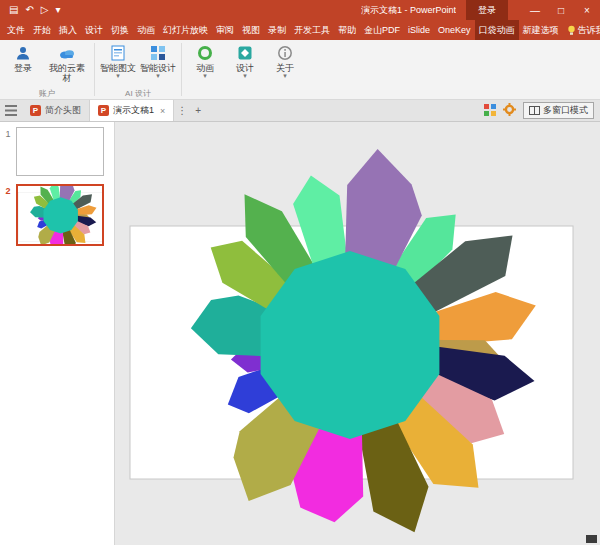 The image size is (600, 545). I want to click on save-icon: ▤, so click(14, 10).